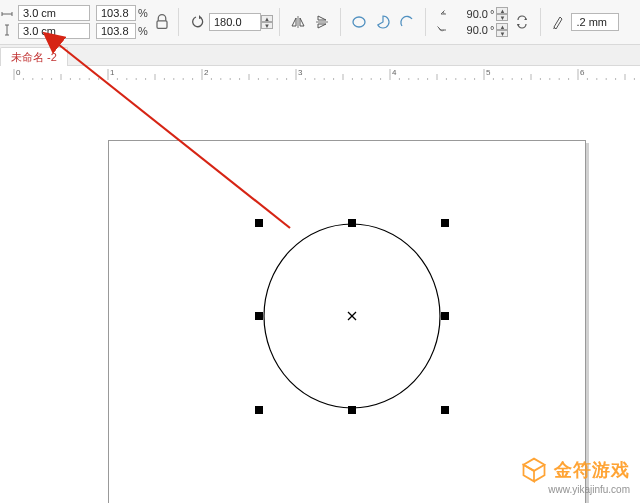 This screenshot has width=640, height=503. What do you see at coordinates (320, 56) in the screenshot?
I see `document-tabs-bar: 未命名 -2` at bounding box center [320, 56].